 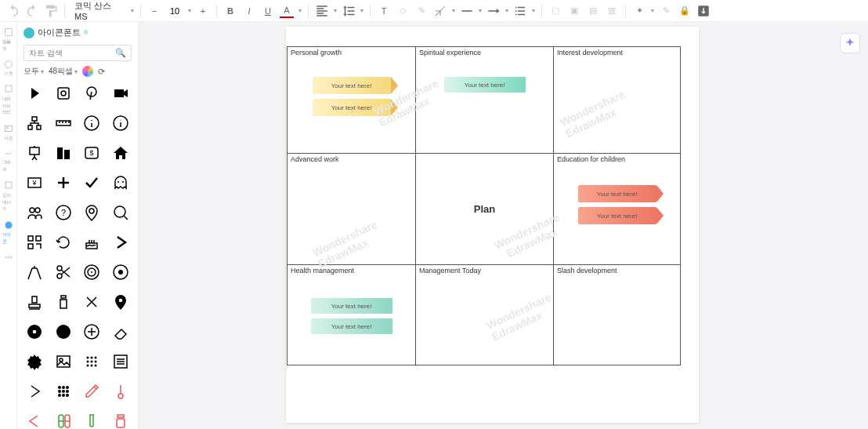 I want to click on cell-title: Interest development, so click(x=617, y=53).